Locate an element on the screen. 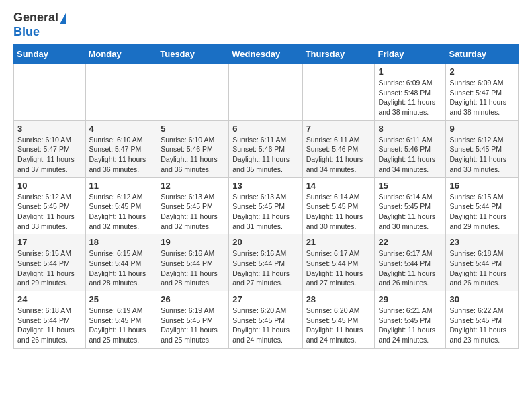 This screenshot has width=532, height=411. calendar-cell: 6Sunrise: 6:11 AM Sunset: 5:46 PM Daylig… is located at coordinates (266, 149).